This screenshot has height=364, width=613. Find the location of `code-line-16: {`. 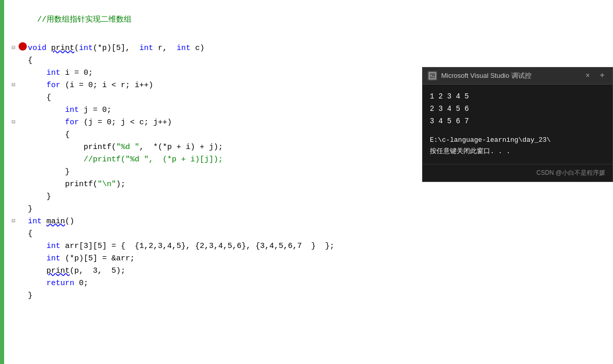

code-line-16: { is located at coordinates (311, 234).